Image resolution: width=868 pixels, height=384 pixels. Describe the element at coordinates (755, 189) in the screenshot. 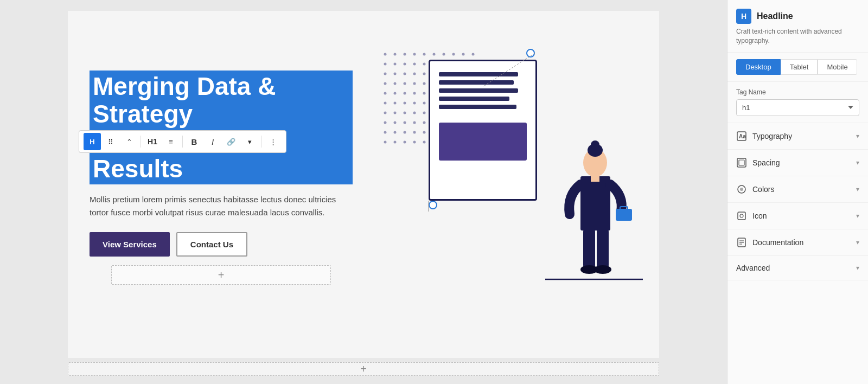

I see `accordion-colors-left: Colors` at that location.